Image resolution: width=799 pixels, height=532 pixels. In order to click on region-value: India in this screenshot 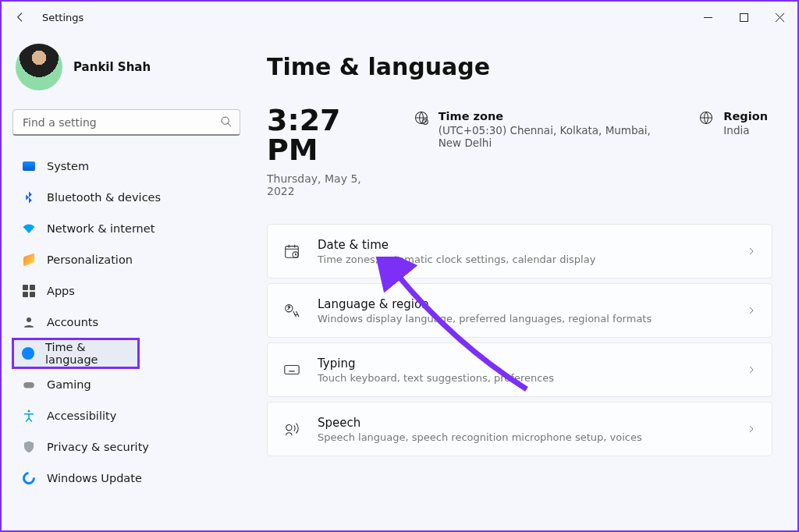, I will do `click(746, 130)`.